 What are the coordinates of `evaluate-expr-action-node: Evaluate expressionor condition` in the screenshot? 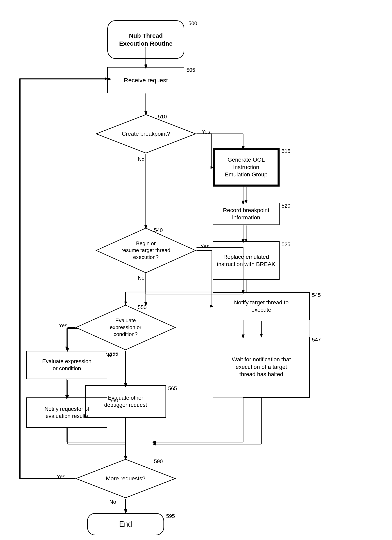 It's located at (67, 365).